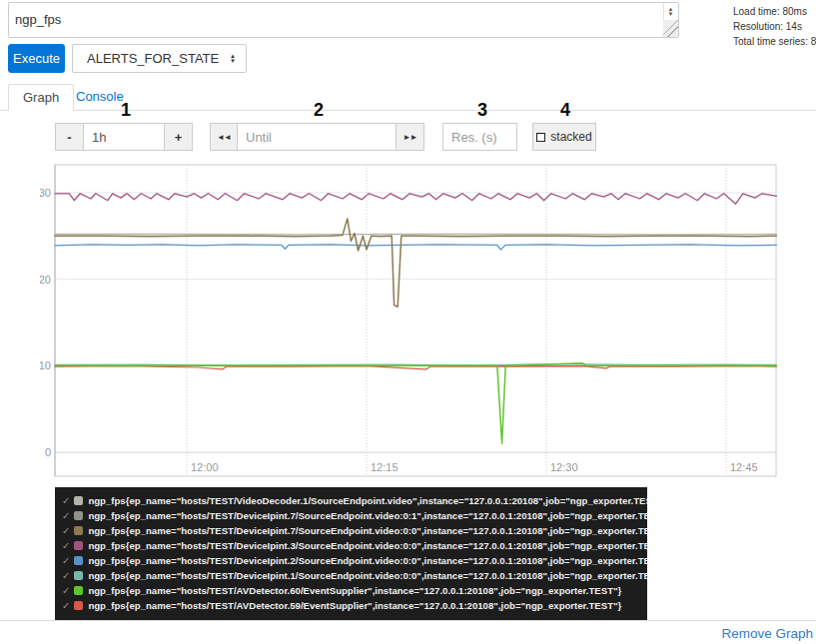 The width and height of the screenshot is (816, 644). I want to click on stat-load-time: Load time: 80ms, so click(775, 12).